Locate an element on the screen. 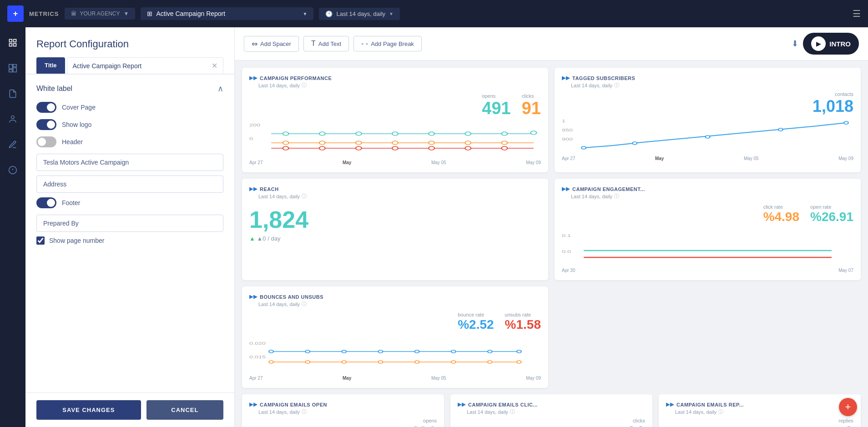  reach-title: ▶▶ REACH is located at coordinates (395, 189).